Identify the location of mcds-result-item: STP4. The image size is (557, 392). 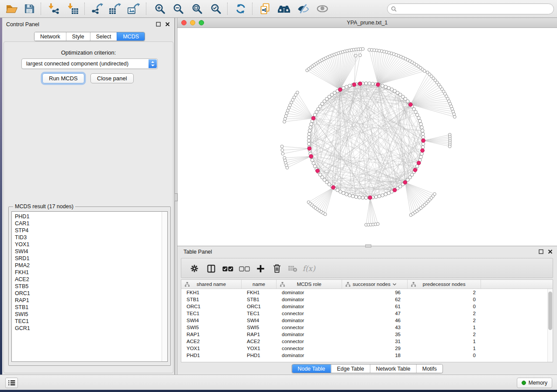
(91, 230).